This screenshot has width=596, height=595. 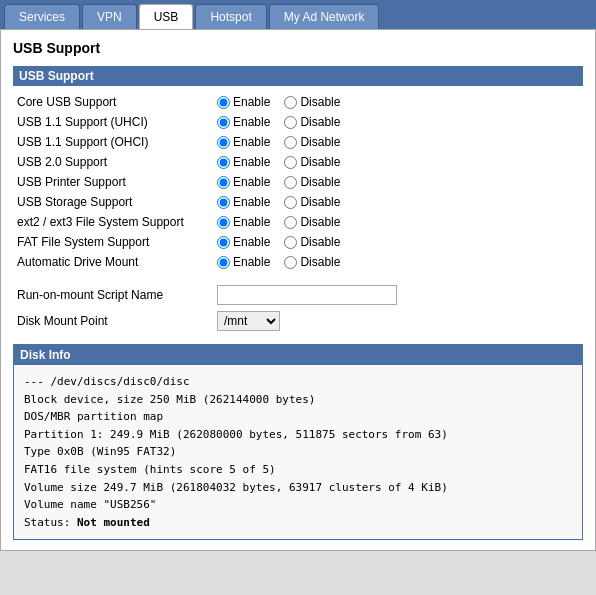 I want to click on tab-bar: Services VPN USB Hotspot My Ad Network, so click(x=298, y=14).